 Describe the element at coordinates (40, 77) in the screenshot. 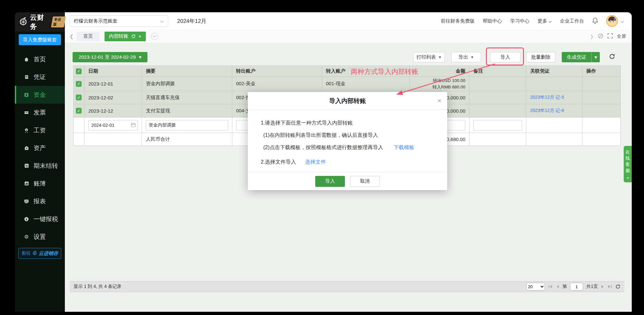

I see `sidebar-item-voucher: 凭证` at that location.